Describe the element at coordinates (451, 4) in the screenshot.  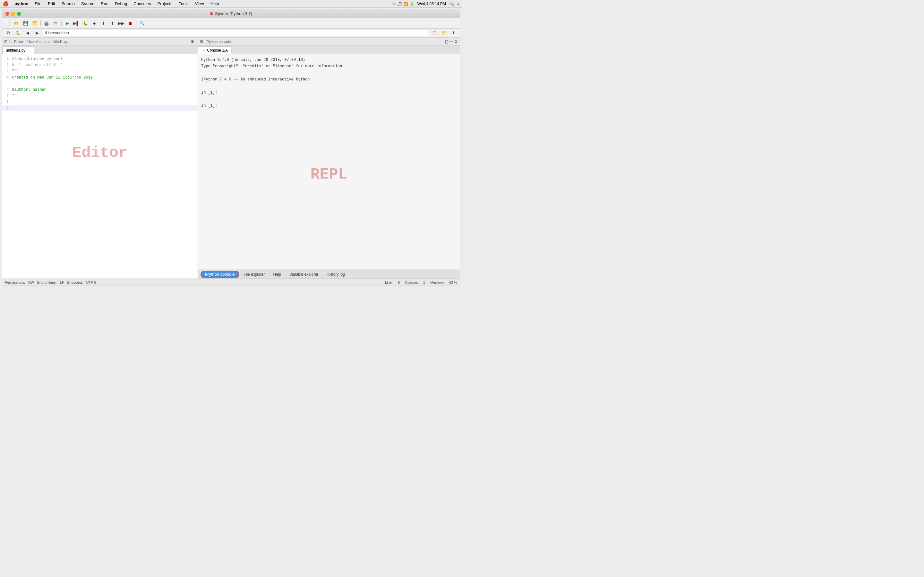
I see `search-icon: 🔍` at that location.